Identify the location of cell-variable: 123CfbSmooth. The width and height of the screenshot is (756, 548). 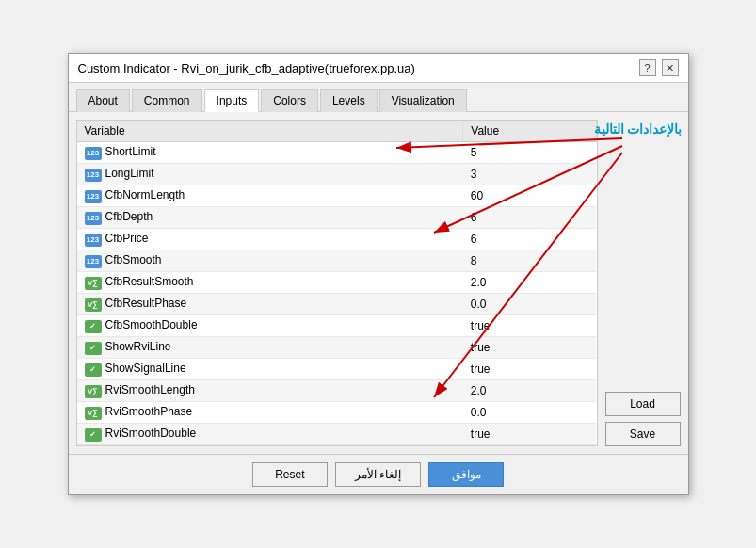
(270, 262).